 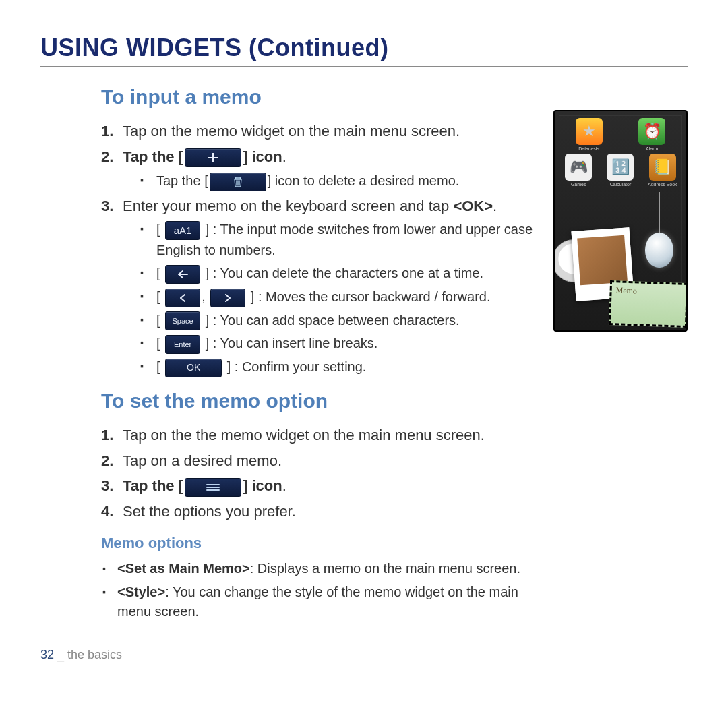 What do you see at coordinates (263, 485) in the screenshot?
I see `set-step-3-post: ] icon` at bounding box center [263, 485].